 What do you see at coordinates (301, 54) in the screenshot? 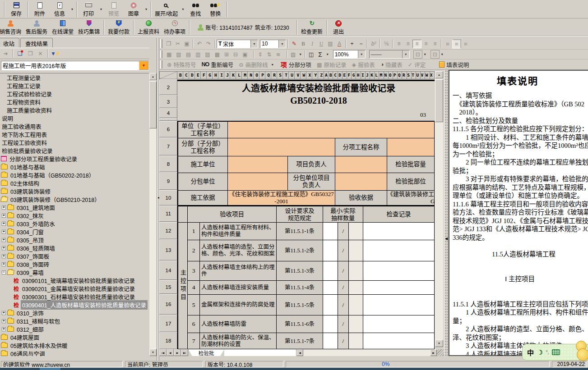
I see `image-dropdown-arrow: ▼` at bounding box center [301, 54].